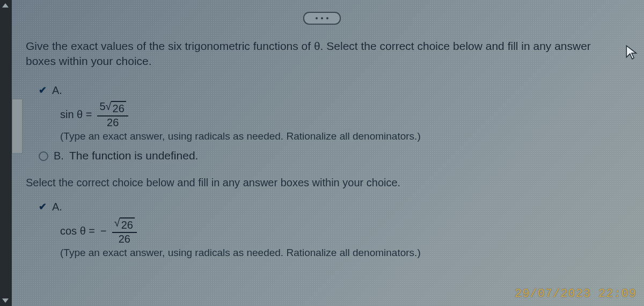 The image size is (644, 306). I want to click on sin-lhs: sin θ =, so click(76, 115).